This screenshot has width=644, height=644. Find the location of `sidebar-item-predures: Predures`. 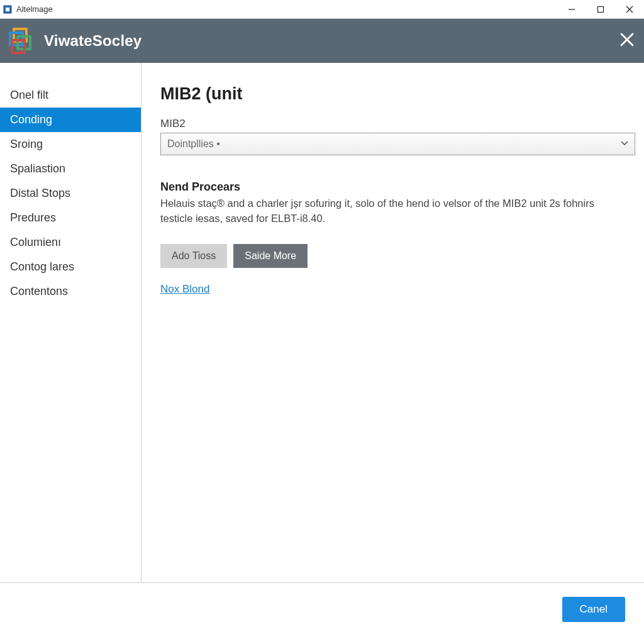

sidebar-item-predures: Predures is located at coordinates (70, 218).